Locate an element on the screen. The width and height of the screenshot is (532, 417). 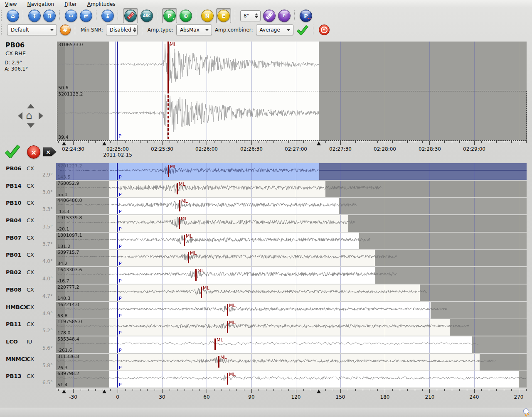
status-bar is located at coordinates (266, 412).